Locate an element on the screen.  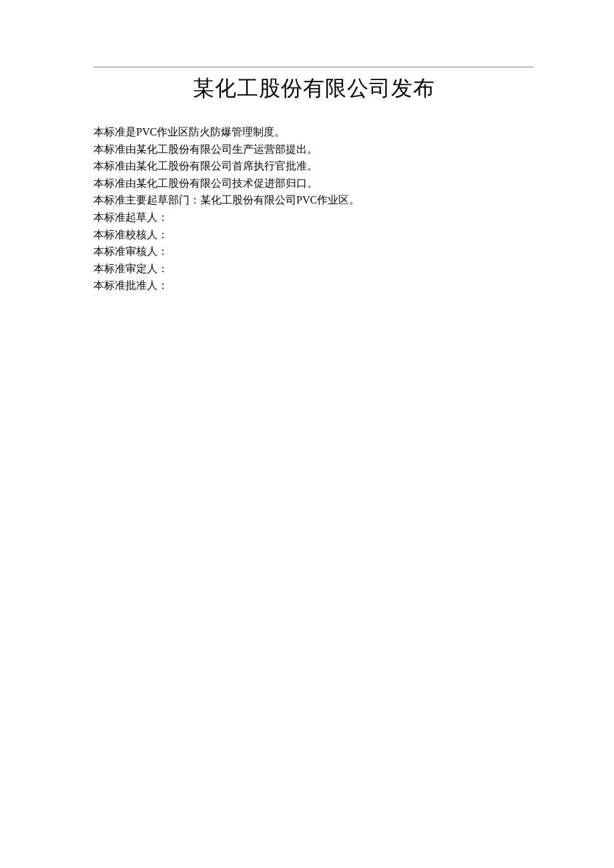
body-line: 本标准由某化工股份有限公司技术促进部归口。 is located at coordinates (314, 183).